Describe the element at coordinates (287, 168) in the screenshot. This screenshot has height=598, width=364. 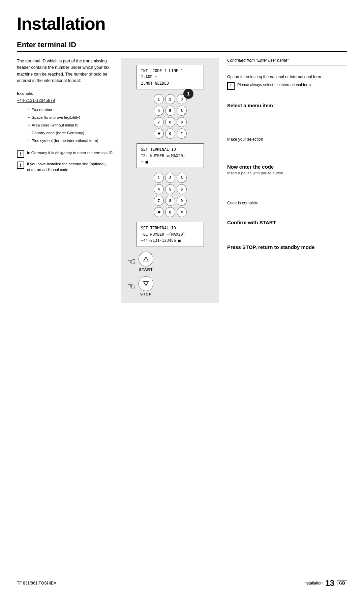
I see `step-now-enter: Now enter the code Insert a pause with p…` at that location.